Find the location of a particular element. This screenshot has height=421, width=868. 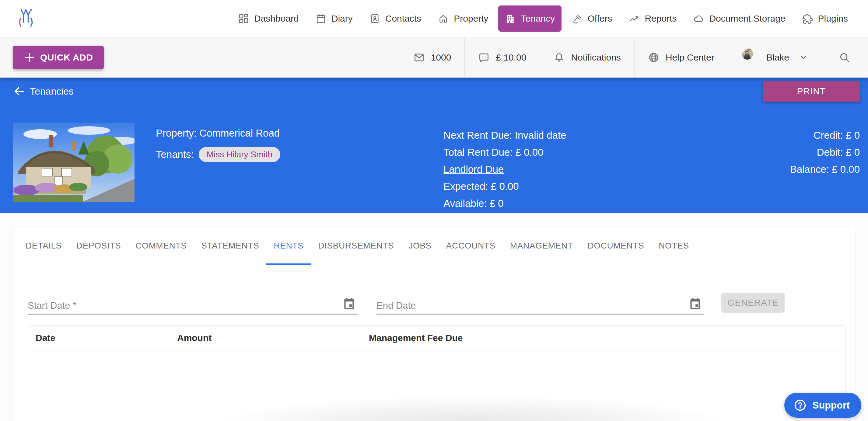

calendar-picker-icon is located at coordinates (695, 304).